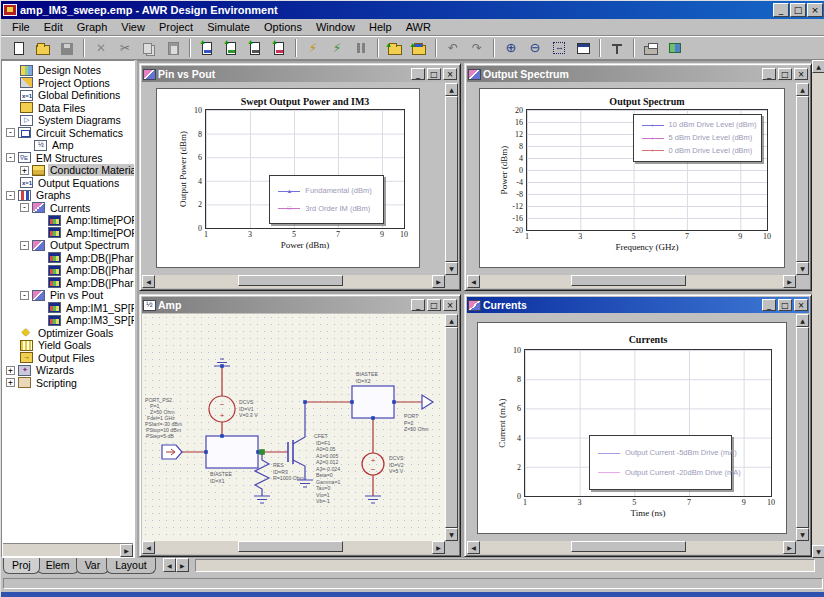  What do you see at coordinates (21, 27) in the screenshot?
I see `menu-file: File` at bounding box center [21, 27].